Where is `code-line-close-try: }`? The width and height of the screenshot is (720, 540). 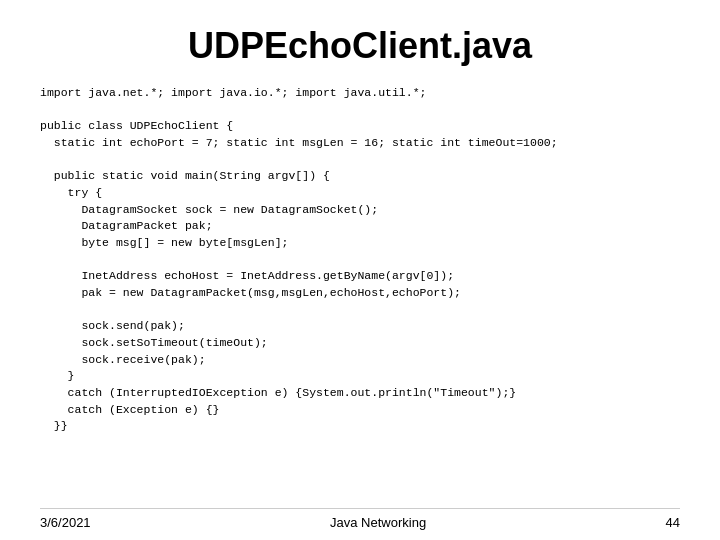
code-line-close-try: } is located at coordinates (58, 376).